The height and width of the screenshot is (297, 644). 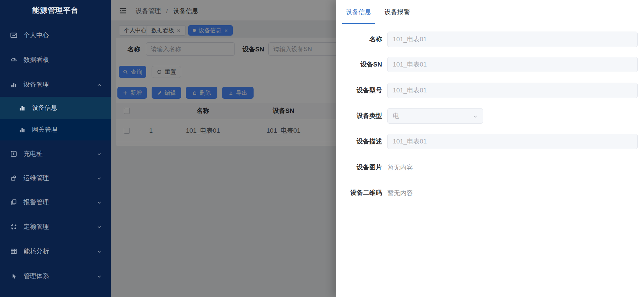 I want to click on profile-icon, so click(x=14, y=35).